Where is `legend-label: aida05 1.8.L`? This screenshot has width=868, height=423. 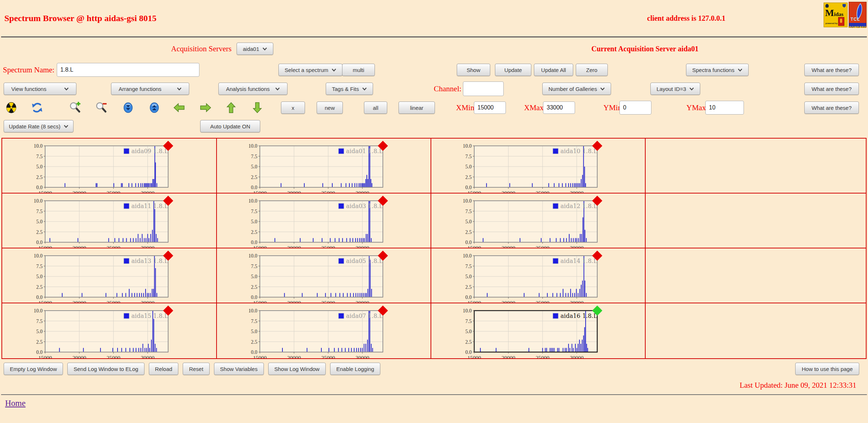
legend-label: aida05 1.8.L is located at coordinates (365, 261).